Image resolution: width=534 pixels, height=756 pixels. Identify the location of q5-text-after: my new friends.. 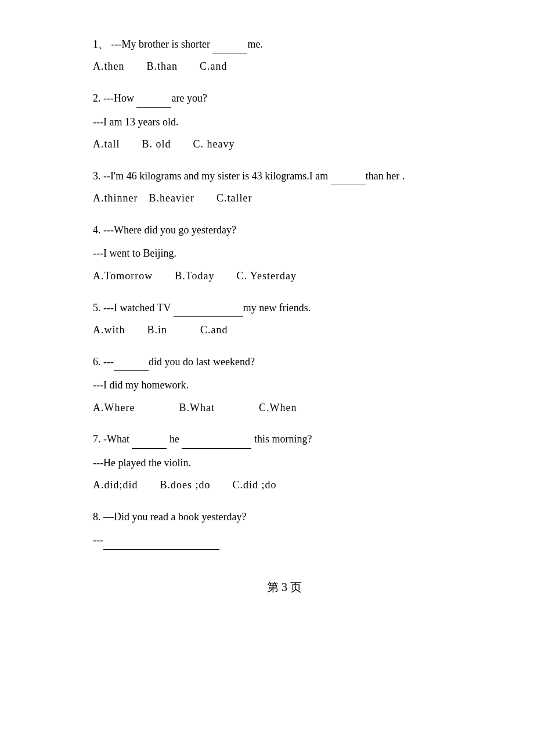
(277, 308).